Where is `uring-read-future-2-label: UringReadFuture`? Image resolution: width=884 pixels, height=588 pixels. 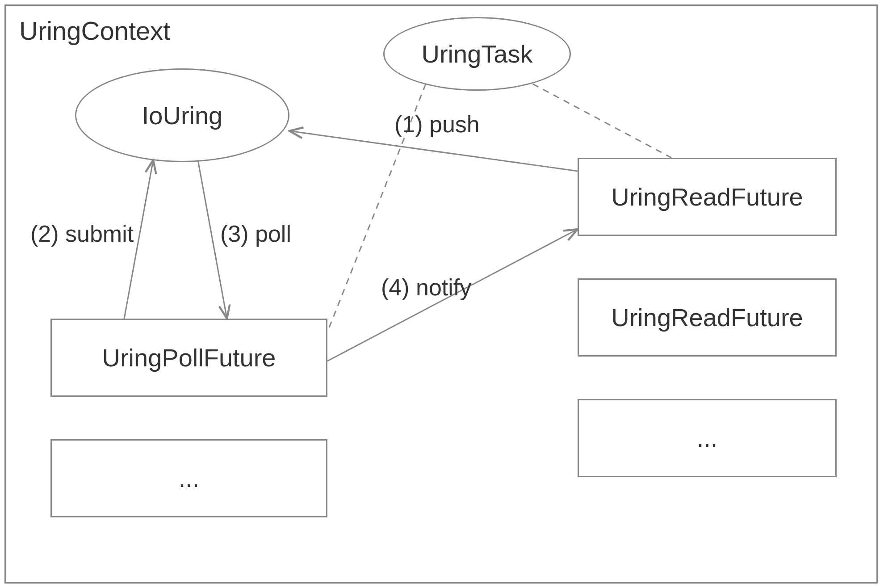
uring-read-future-2-label: UringReadFuture is located at coordinates (707, 317).